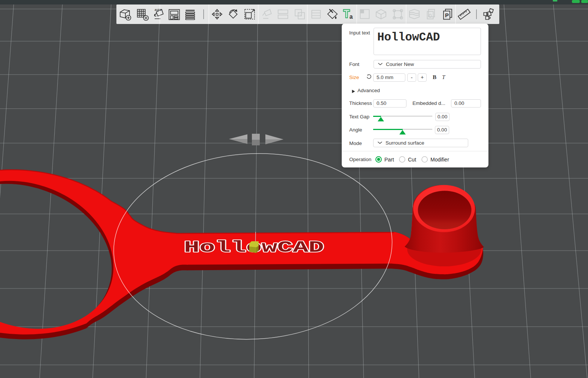 The image size is (588, 378). I want to click on svg-text: a, so click(351, 16).